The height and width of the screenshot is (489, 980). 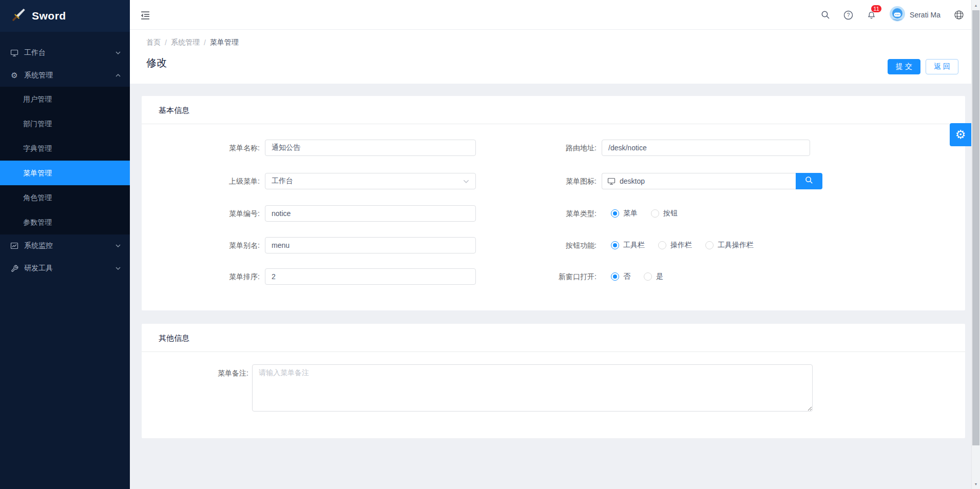 I want to click on menu-fold-button, so click(x=146, y=15).